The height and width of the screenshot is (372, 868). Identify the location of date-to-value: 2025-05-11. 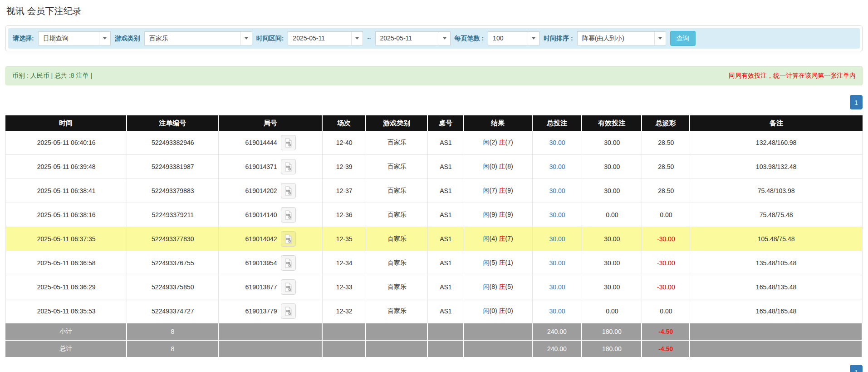
(407, 38).